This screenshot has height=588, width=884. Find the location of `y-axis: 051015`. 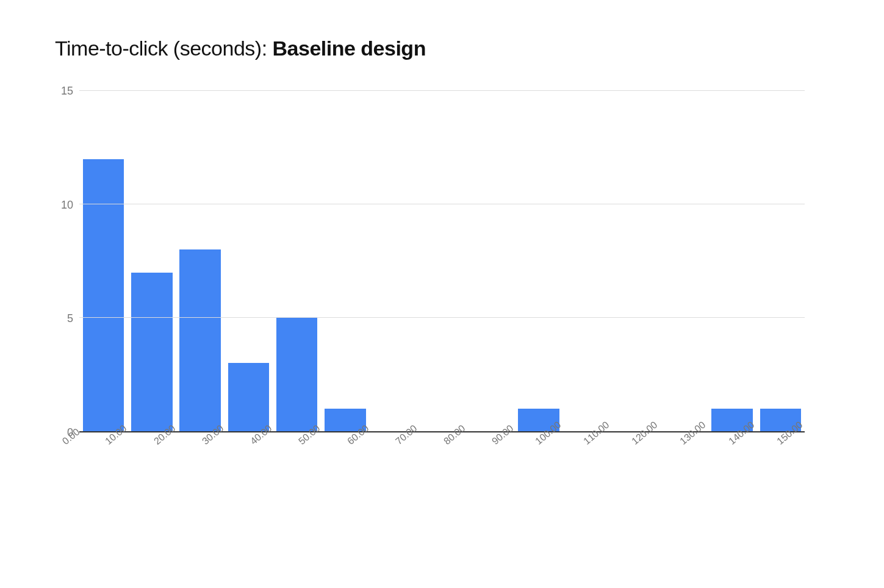

y-axis: 051015 is located at coordinates (67, 262).